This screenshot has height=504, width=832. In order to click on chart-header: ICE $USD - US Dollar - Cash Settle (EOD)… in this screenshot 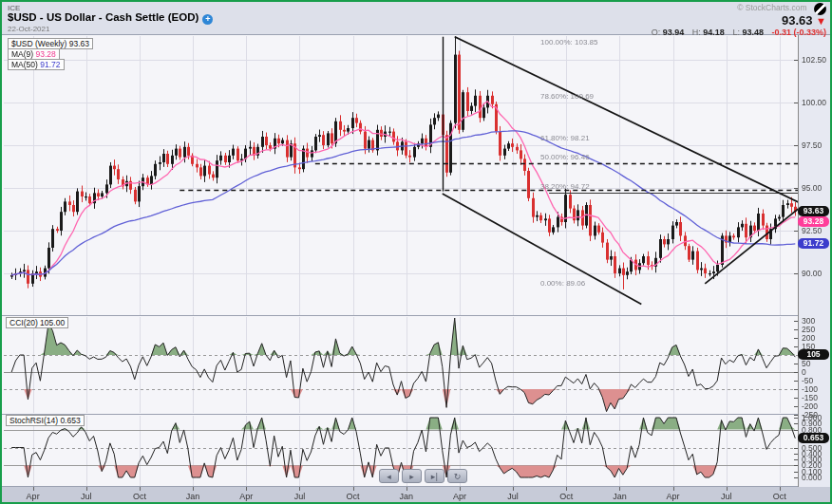, I will do `click(416, 19)`.